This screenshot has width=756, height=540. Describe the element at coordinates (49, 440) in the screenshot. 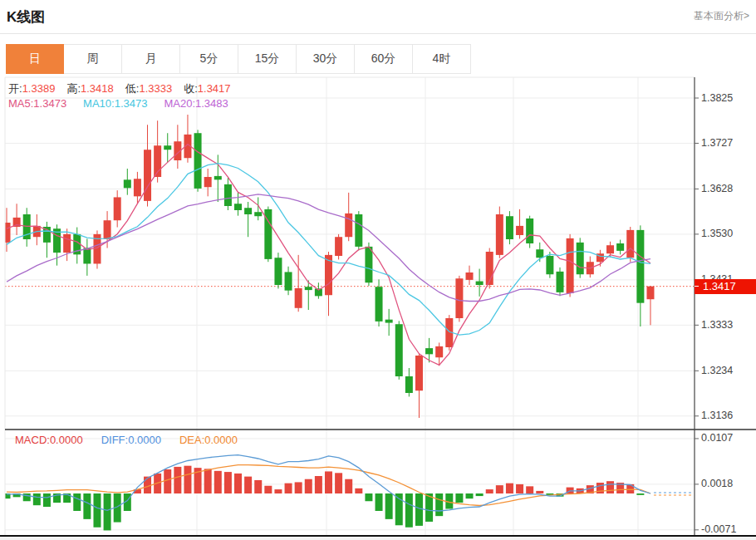

I see `legend-item: MACD:0.0000` at that location.